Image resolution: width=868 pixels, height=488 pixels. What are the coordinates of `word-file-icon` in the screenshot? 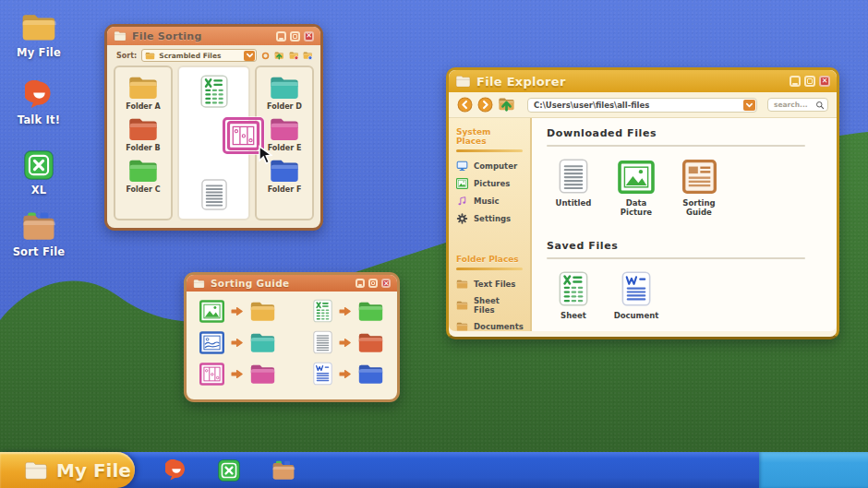 It's located at (323, 374).